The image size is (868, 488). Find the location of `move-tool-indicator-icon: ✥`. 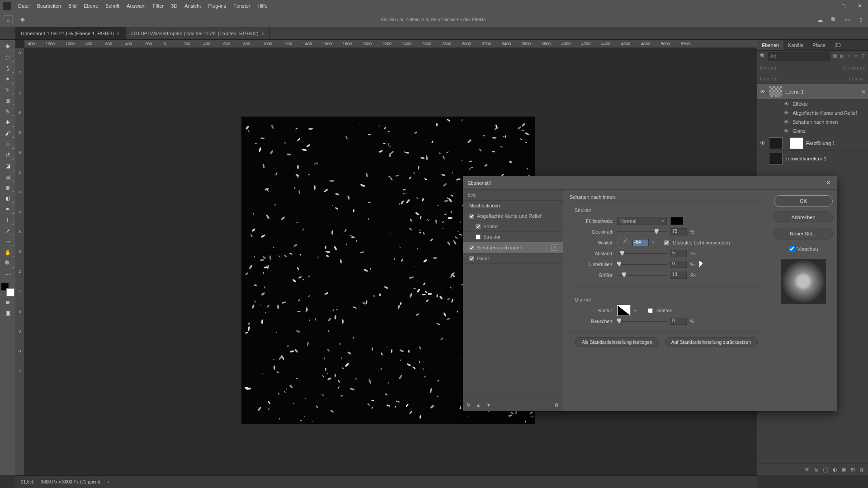

move-tool-indicator-icon: ✥ is located at coordinates (23, 20).